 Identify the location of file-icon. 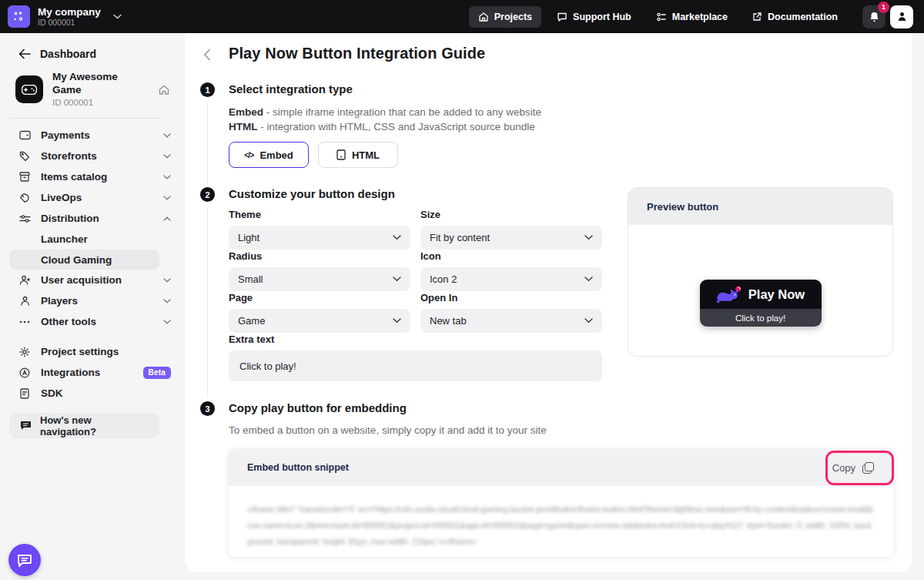
(341, 155).